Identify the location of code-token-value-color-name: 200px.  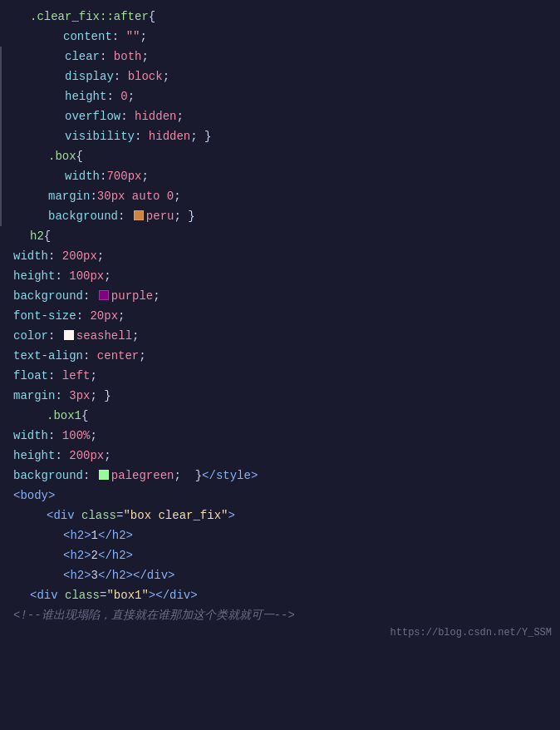
(80, 256).